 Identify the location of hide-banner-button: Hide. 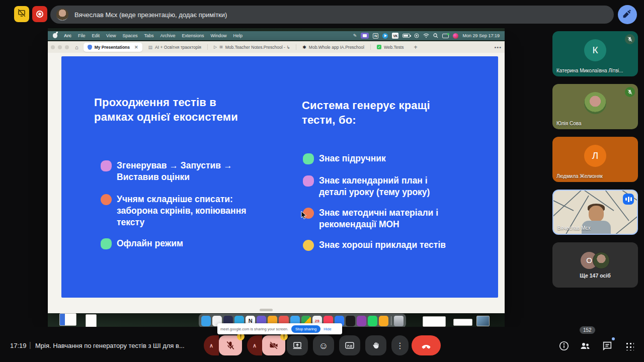
(327, 329).